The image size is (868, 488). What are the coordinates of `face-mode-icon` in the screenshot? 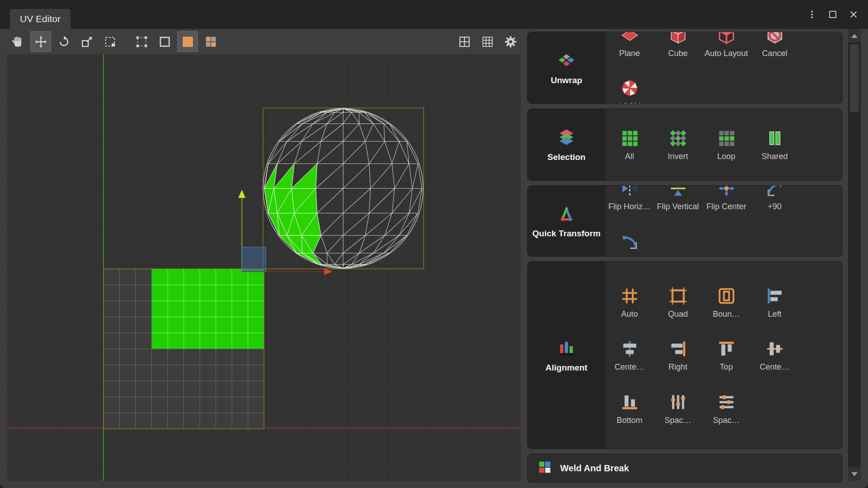 It's located at (188, 42).